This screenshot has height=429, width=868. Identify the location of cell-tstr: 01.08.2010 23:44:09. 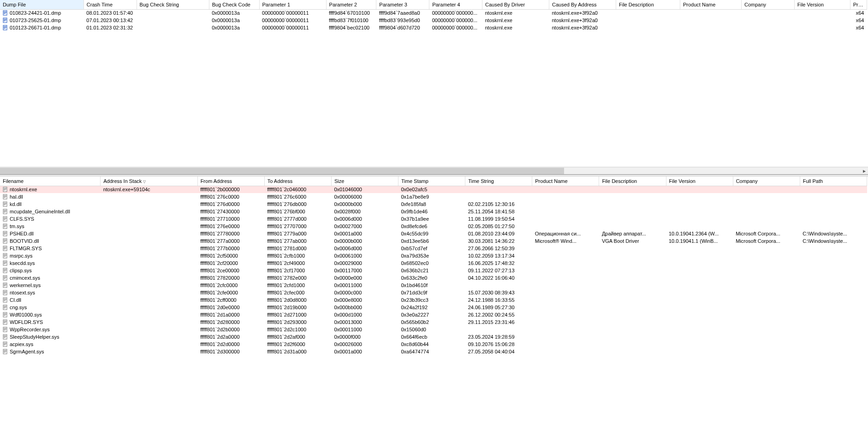
(499, 234).